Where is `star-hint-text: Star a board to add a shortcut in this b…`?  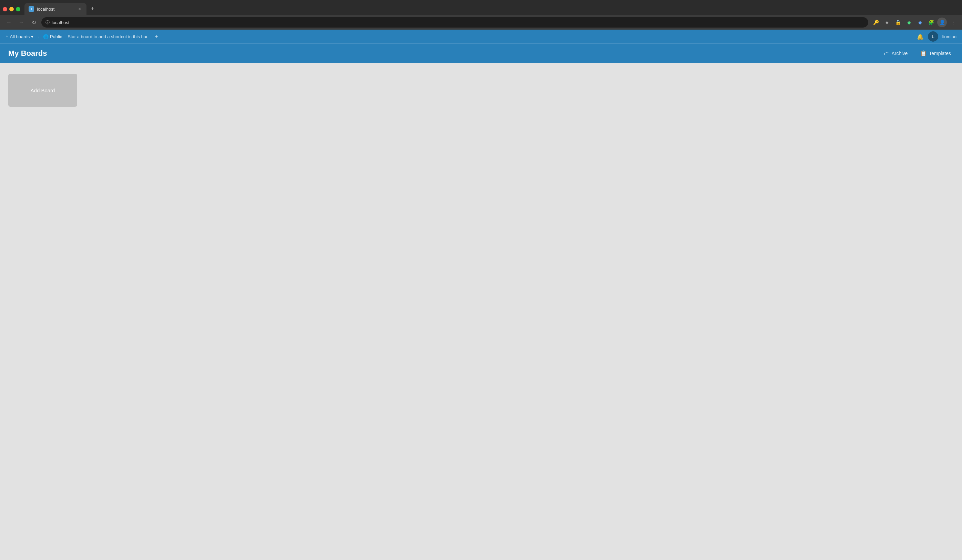 star-hint-text: Star a board to add a shortcut in this b… is located at coordinates (108, 37).